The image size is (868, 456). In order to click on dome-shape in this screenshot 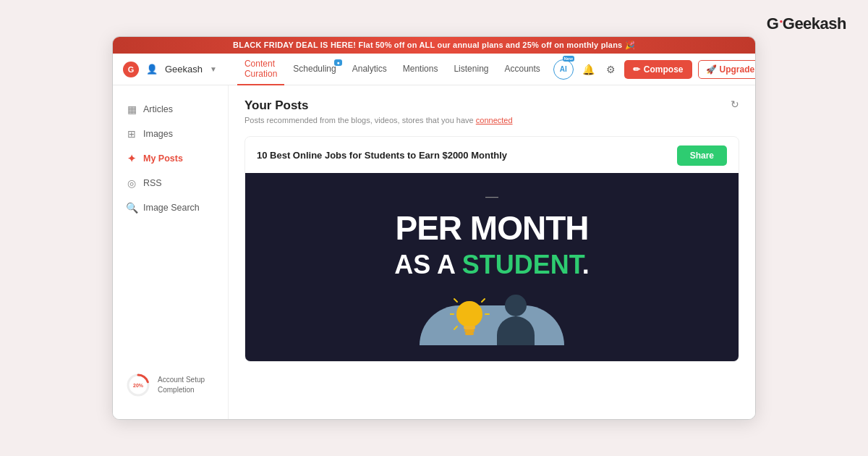, I will do `click(492, 326)`.